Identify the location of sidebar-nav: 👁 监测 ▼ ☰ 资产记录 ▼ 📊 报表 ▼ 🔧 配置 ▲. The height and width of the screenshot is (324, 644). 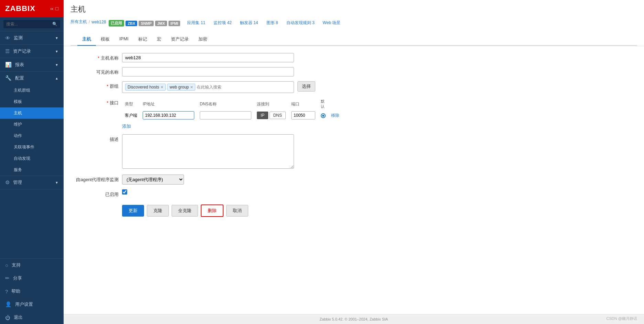
(32, 145).